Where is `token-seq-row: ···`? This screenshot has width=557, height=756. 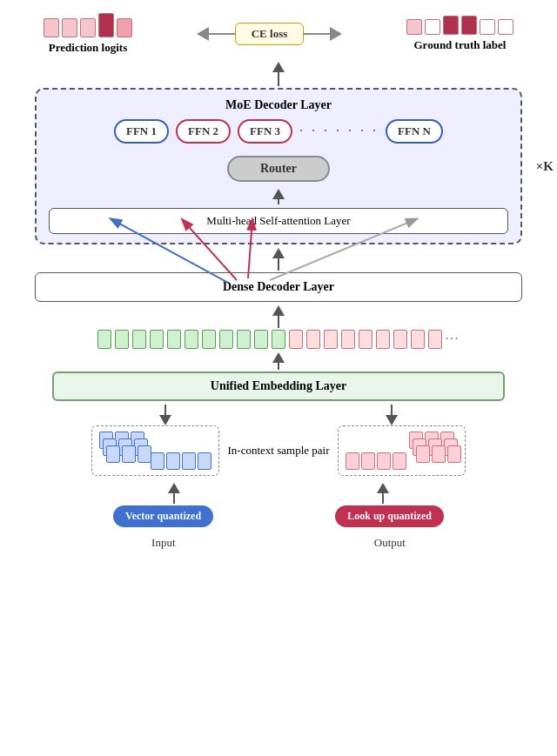 token-seq-row: ··· is located at coordinates (278, 339).